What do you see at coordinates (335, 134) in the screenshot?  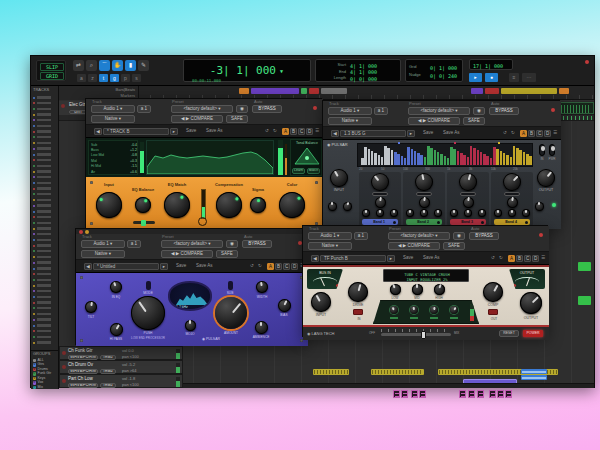 I see `preset-prev-button: ◀` at bounding box center [335, 134].